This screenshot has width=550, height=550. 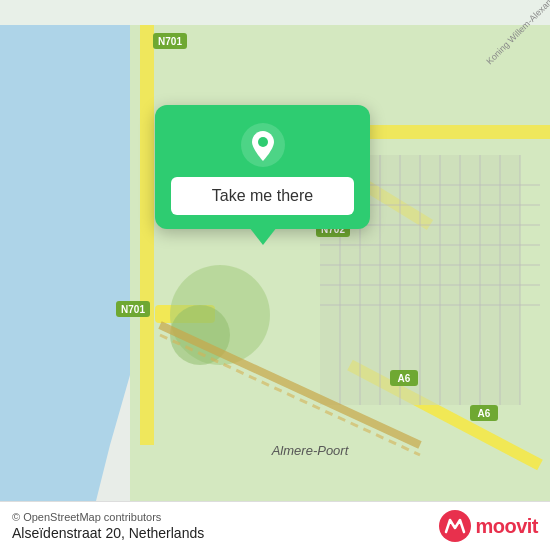 I want to click on svg-text: Almere-Poort, so click(x=310, y=450).